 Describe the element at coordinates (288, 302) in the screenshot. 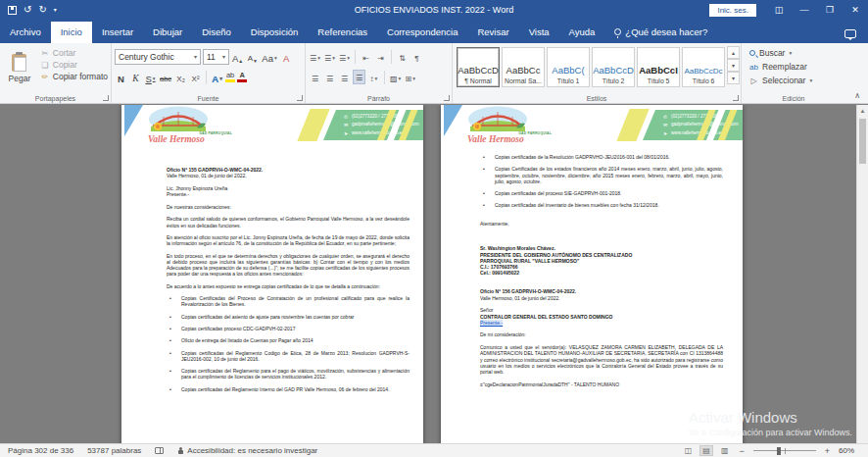

I see `doc-line: Copias Certificadas del Proceso de Contr…` at that location.